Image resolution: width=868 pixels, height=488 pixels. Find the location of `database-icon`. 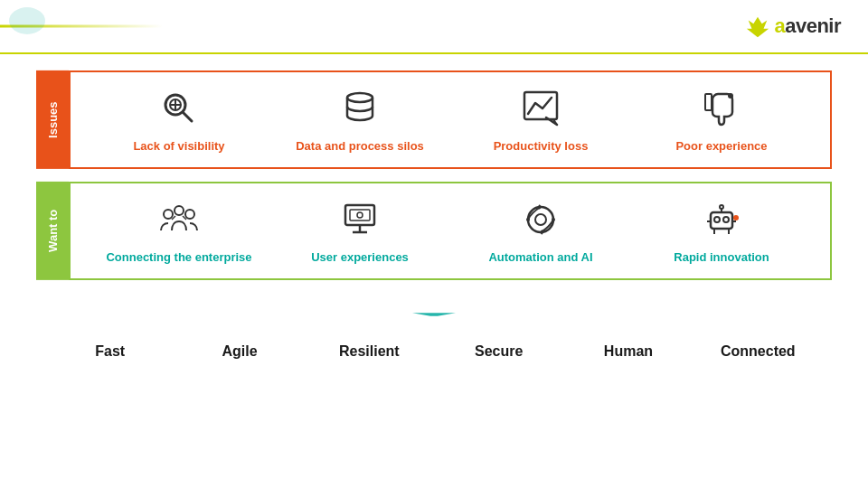

database-icon is located at coordinates (360, 108).